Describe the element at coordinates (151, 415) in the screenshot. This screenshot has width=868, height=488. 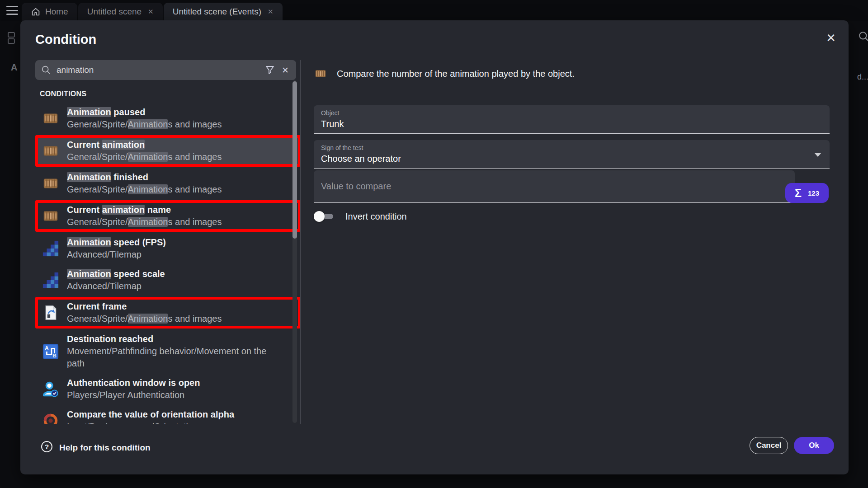
I see `condition-title: Compare the value of orientation alpha` at that location.